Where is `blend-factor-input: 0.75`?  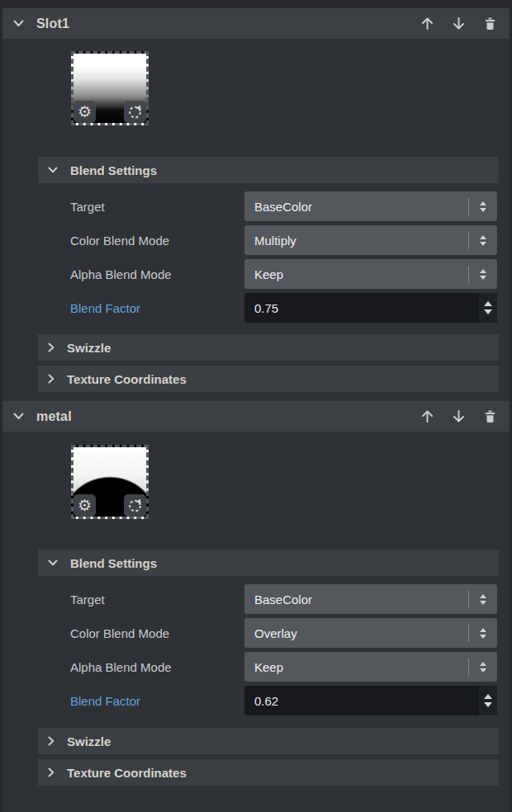 blend-factor-input: 0.75 is located at coordinates (371, 308).